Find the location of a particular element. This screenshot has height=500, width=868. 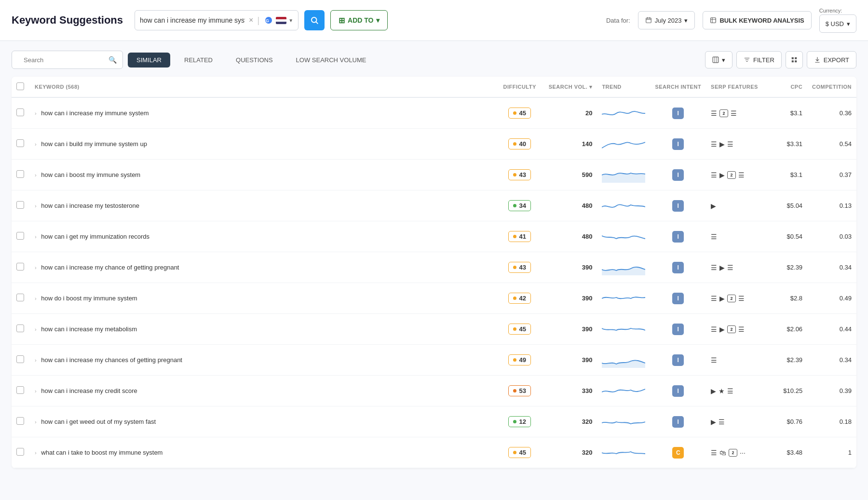

country-selector: G ▼ is located at coordinates (278, 20).